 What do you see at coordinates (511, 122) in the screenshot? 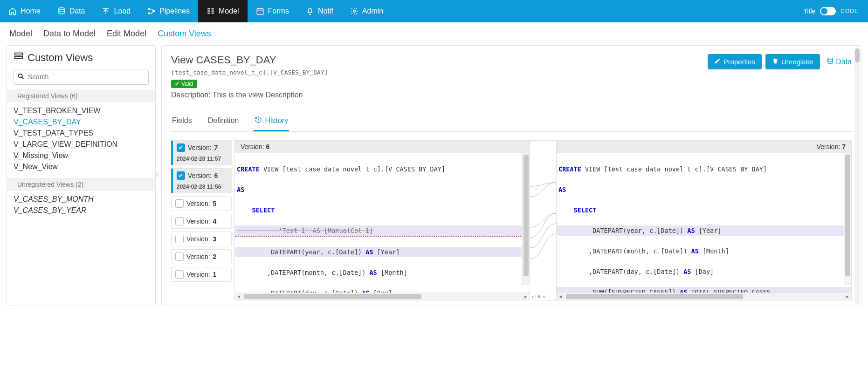
I see `detail-tabs: Fields Definition History` at bounding box center [511, 122].